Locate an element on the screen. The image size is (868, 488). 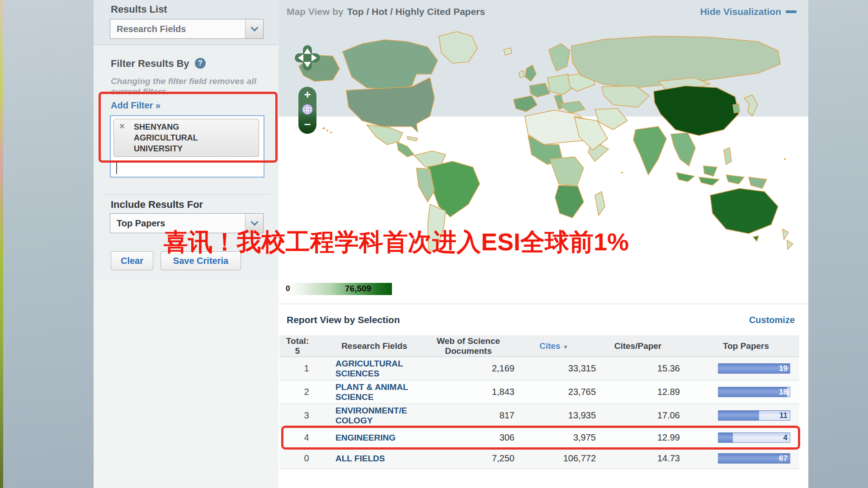
cpp-cell: 17.06 is located at coordinates (638, 416).